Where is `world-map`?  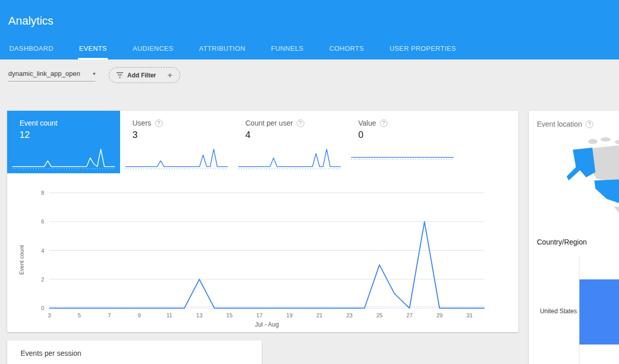 world-map is located at coordinates (592, 183).